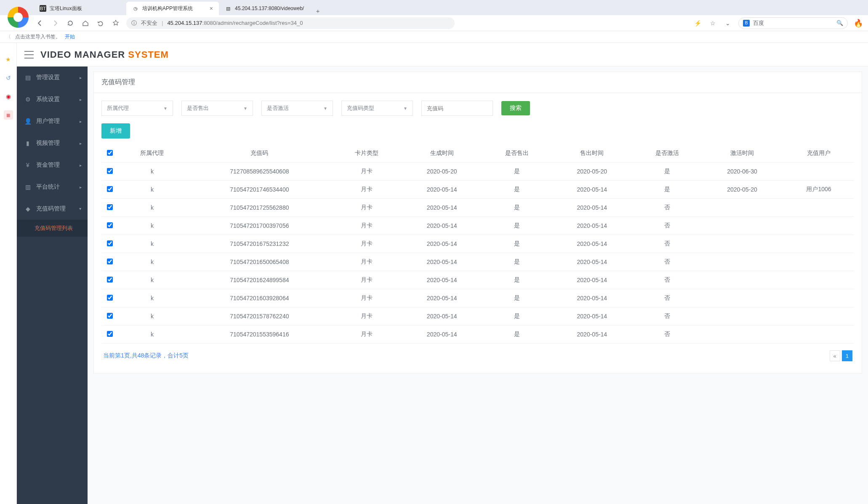 Image resolution: width=868 pixels, height=504 pixels. What do you see at coordinates (592, 172) in the screenshot?
I see `cell-soldtime: 2020-05-20` at bounding box center [592, 172].